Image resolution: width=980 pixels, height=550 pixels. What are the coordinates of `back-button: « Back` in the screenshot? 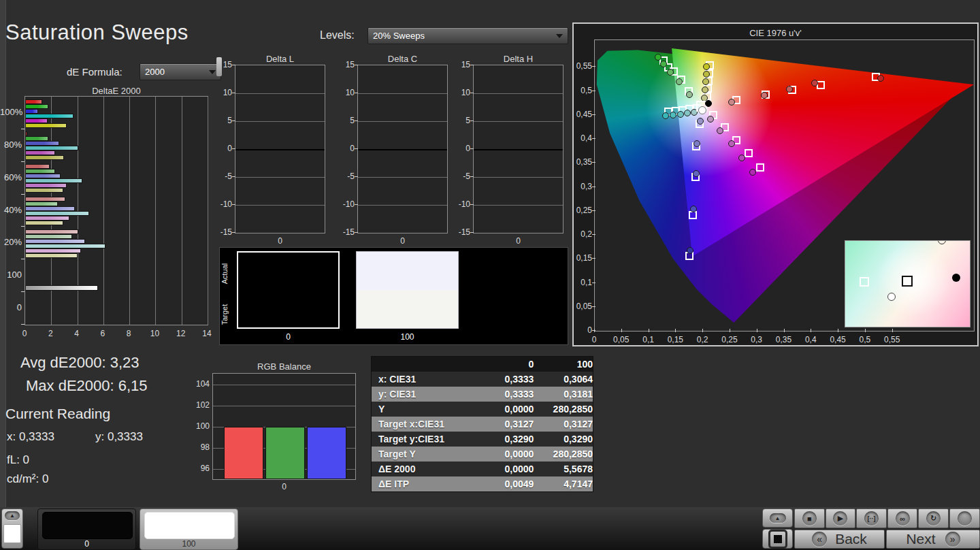 It's located at (840, 539).